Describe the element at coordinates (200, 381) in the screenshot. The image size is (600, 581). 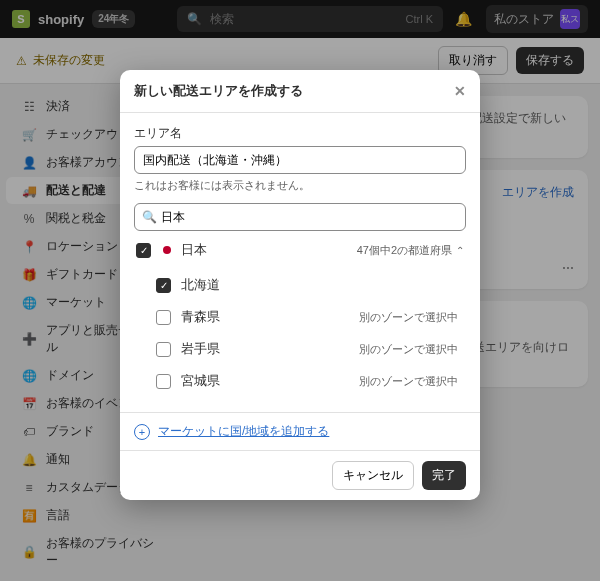
I see `region-name: 宮城県` at that location.